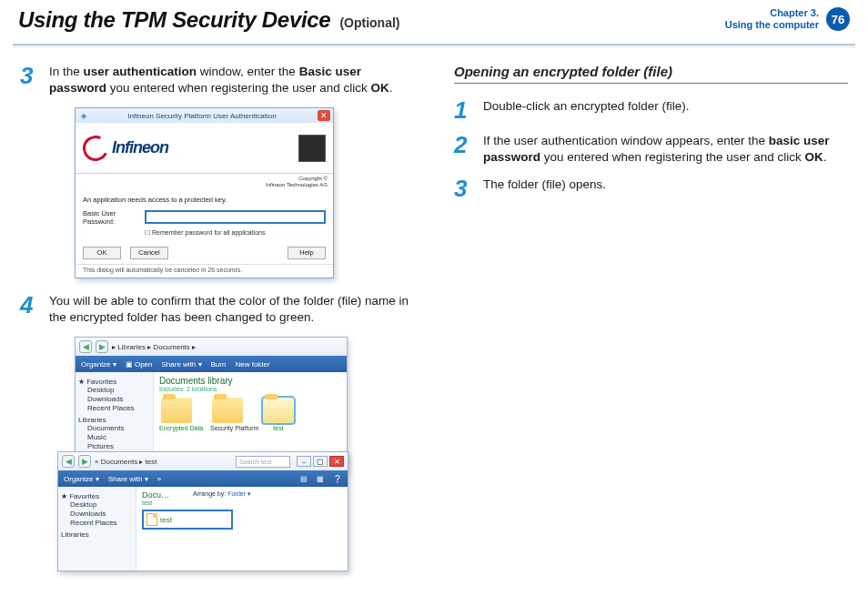 Image resolution: width=868 pixels, height=616 pixels. What do you see at coordinates (250, 389) in the screenshot?
I see `library-subtitle: Includes: 2 locations` at bounding box center [250, 389].